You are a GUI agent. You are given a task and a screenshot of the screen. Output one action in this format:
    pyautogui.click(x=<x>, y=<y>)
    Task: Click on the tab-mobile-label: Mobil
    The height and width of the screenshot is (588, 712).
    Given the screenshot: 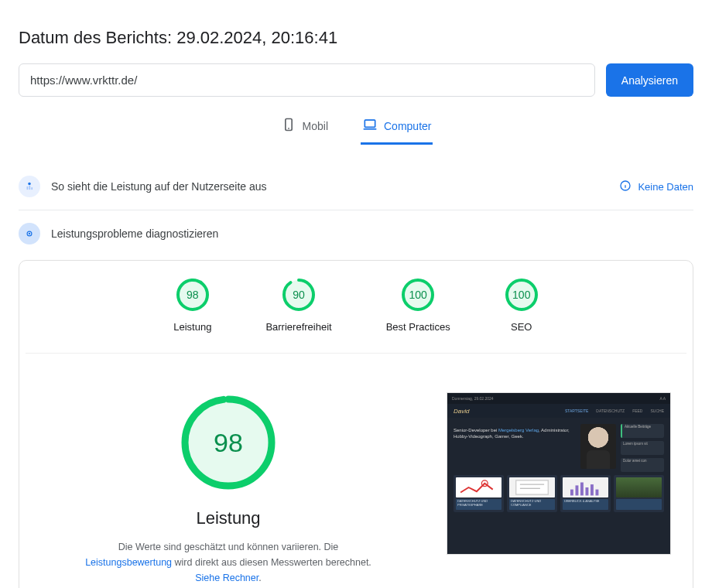 What is the action you would take?
    pyautogui.click(x=316, y=126)
    